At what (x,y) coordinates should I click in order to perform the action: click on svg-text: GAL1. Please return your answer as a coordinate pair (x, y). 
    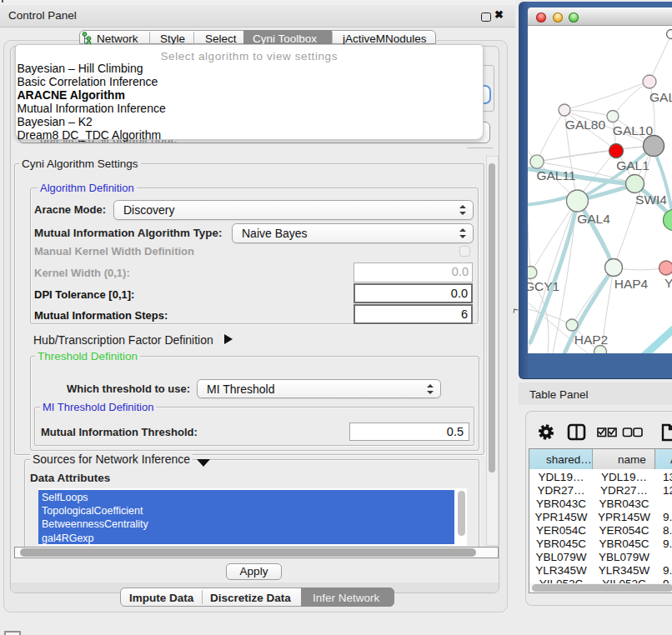
    Looking at the image, I should click on (633, 165).